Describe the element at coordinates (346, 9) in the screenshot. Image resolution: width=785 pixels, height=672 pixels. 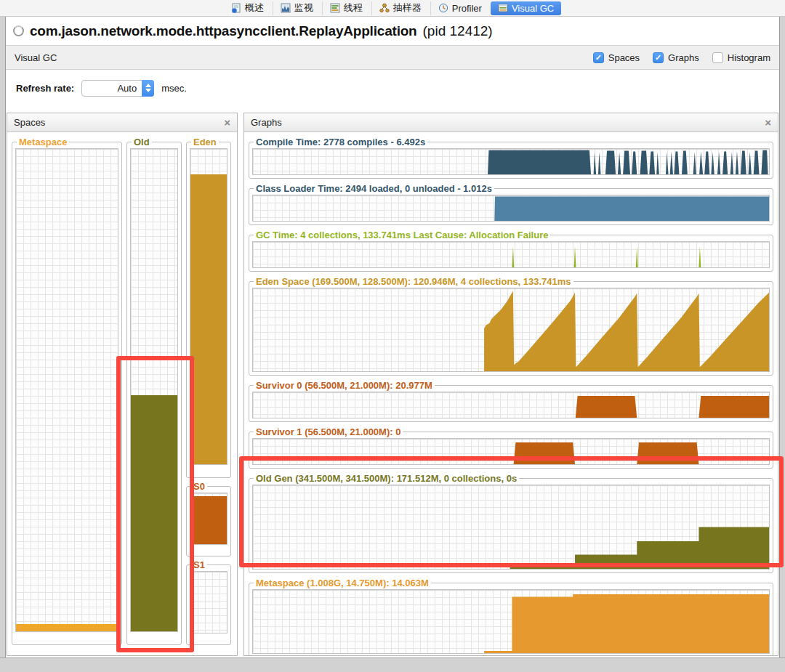
I see `tab-threads: 线程` at that location.